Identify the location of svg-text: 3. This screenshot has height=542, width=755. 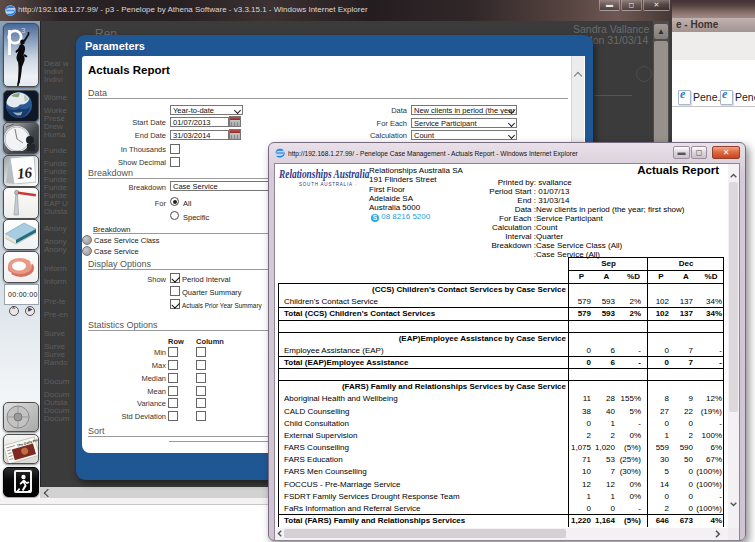
(24, 30).